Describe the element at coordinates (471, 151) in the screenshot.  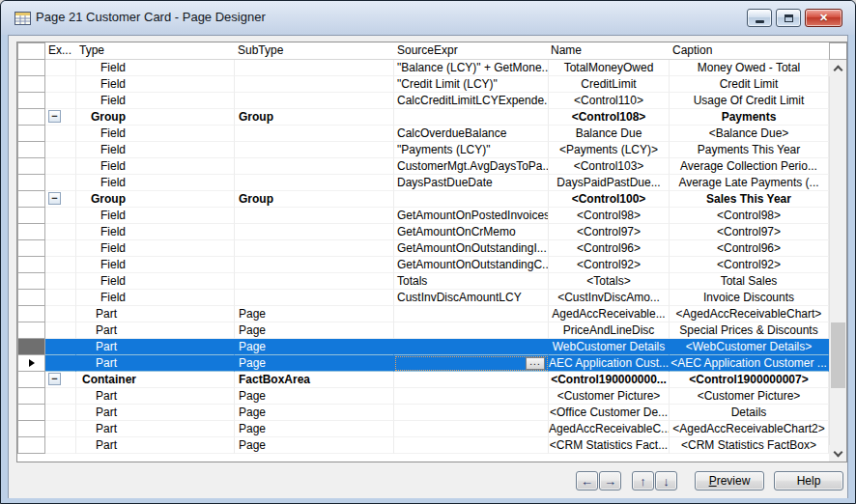
I see `cell-sourceexpr: "Payments (LCY)"` at that location.